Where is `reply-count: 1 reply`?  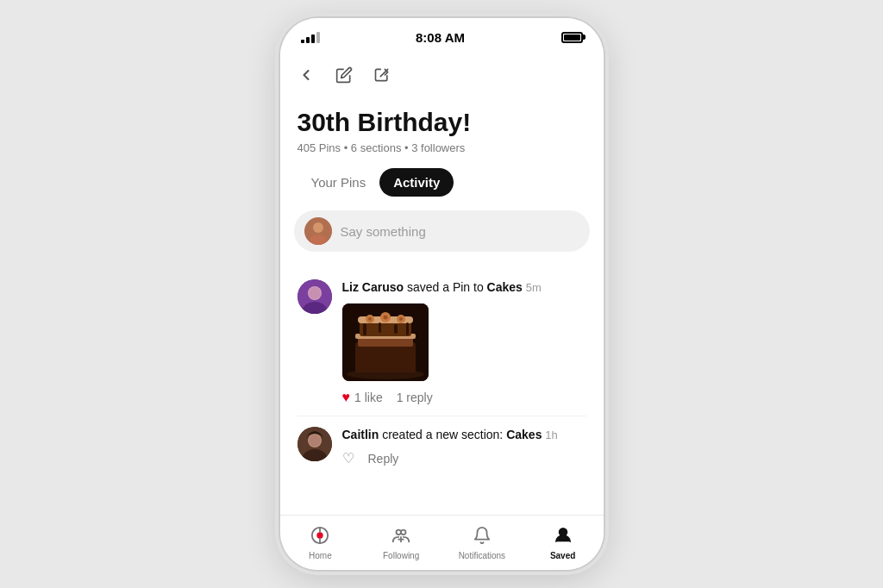 reply-count: 1 reply is located at coordinates (415, 397).